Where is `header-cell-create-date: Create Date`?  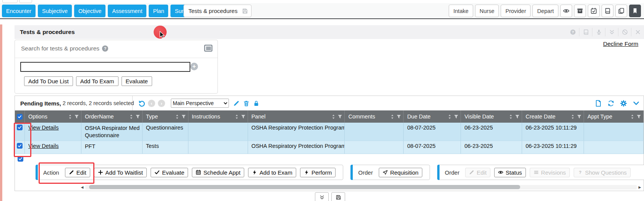
header-cell-create-date: Create Date is located at coordinates (553, 117).